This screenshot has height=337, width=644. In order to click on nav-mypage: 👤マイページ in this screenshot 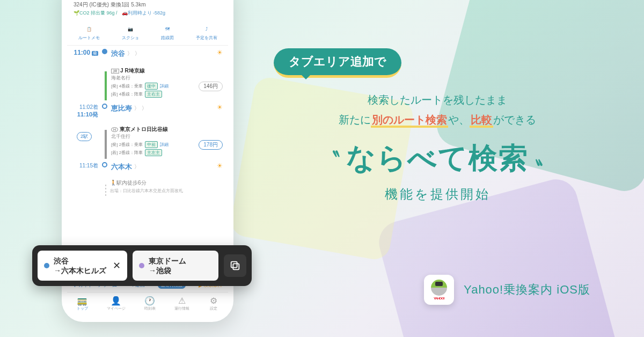, I will do `click(116, 304)`.